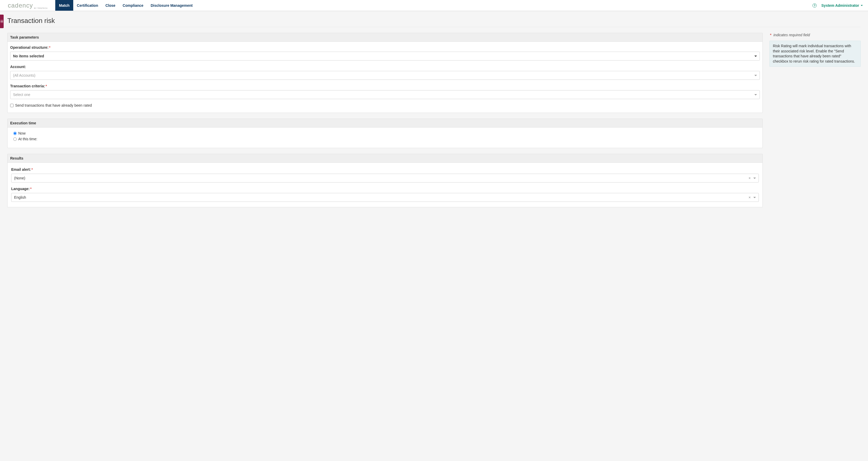 The height and width of the screenshot is (461, 868). I want to click on language-value: English, so click(20, 197).